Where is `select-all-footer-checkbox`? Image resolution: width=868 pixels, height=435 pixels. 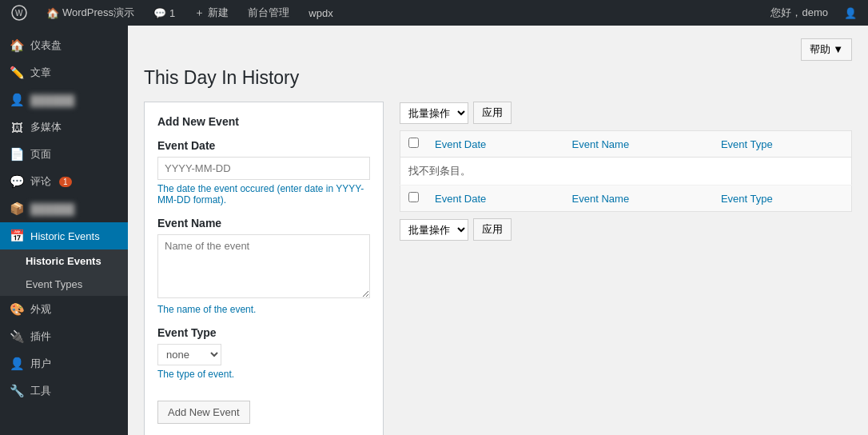
select-all-footer-checkbox is located at coordinates (414, 197).